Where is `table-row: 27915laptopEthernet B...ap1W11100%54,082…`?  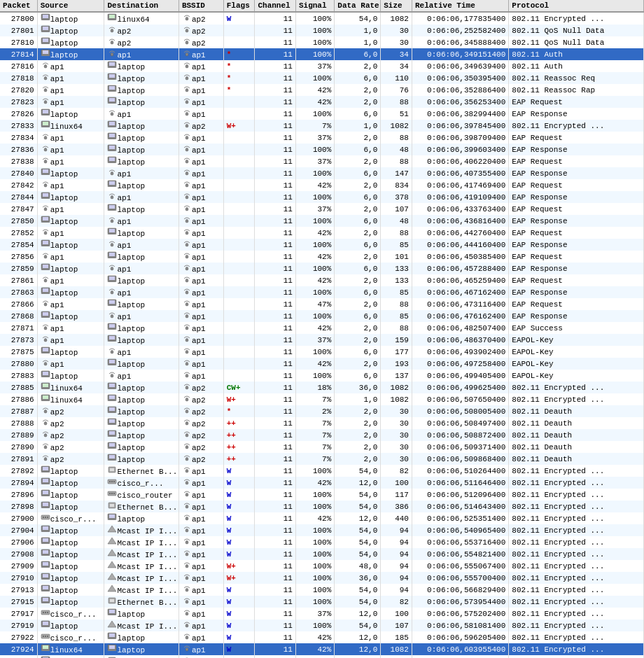 table-row: 27915laptopEthernet B...ap1W11100%54,082… is located at coordinates (322, 602).